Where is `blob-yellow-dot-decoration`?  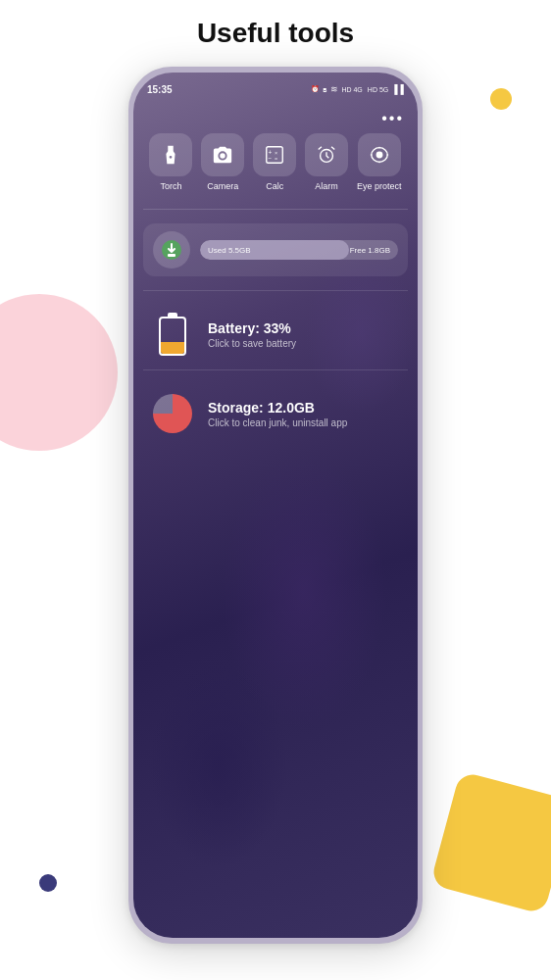 blob-yellow-dot-decoration is located at coordinates (501, 99).